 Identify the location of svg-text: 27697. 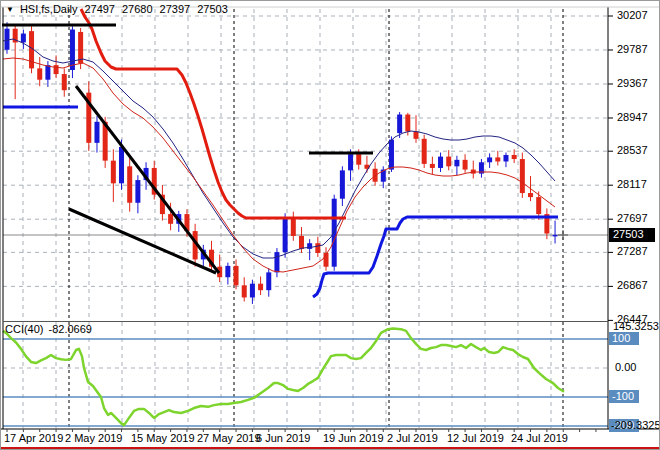
(632, 218).